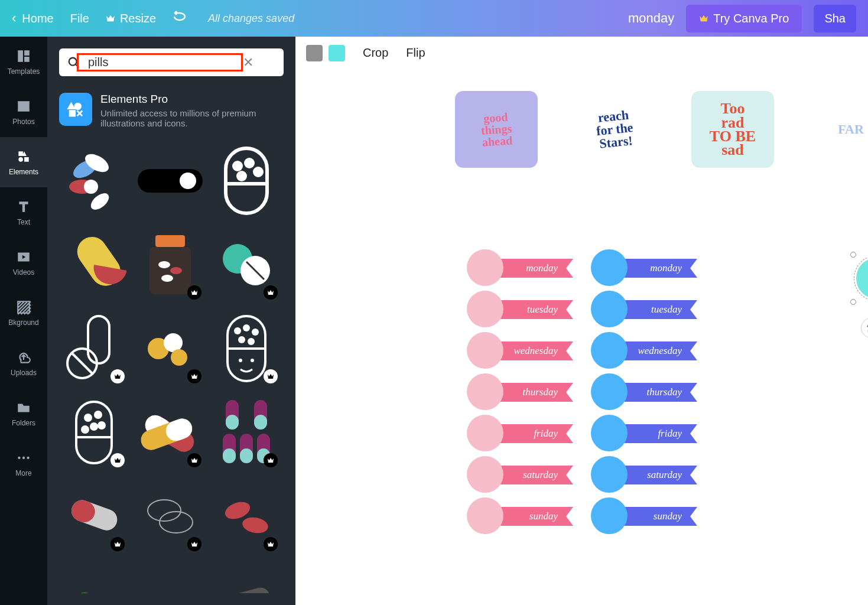  What do you see at coordinates (33, 18) in the screenshot?
I see `home-button: ‹ Home` at bounding box center [33, 18].